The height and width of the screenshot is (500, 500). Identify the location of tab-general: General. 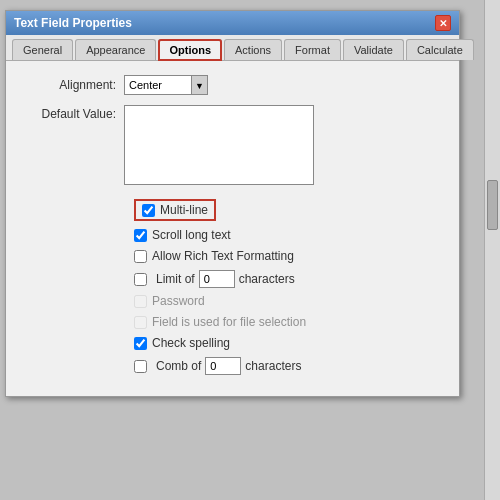
(42, 50).